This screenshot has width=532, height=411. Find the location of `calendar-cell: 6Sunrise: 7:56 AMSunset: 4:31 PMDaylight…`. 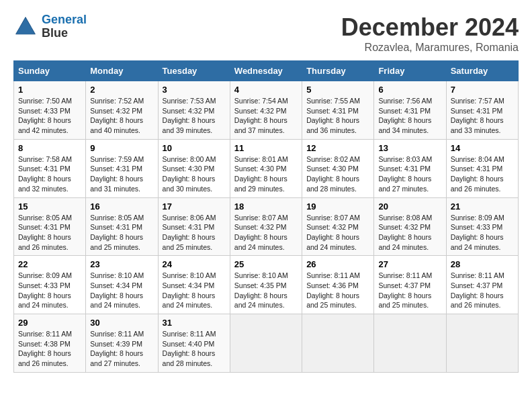

calendar-cell: 6Sunrise: 7:56 AMSunset: 4:31 PMDaylight… is located at coordinates (410, 110).